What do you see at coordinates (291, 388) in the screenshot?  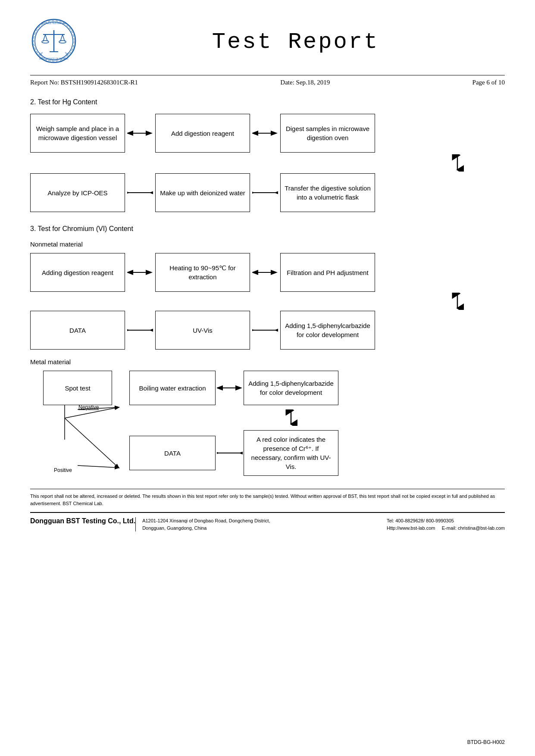 I see `adding-color-box: Adding 1,5-diphenylcarbazide for color d…` at bounding box center [291, 388].